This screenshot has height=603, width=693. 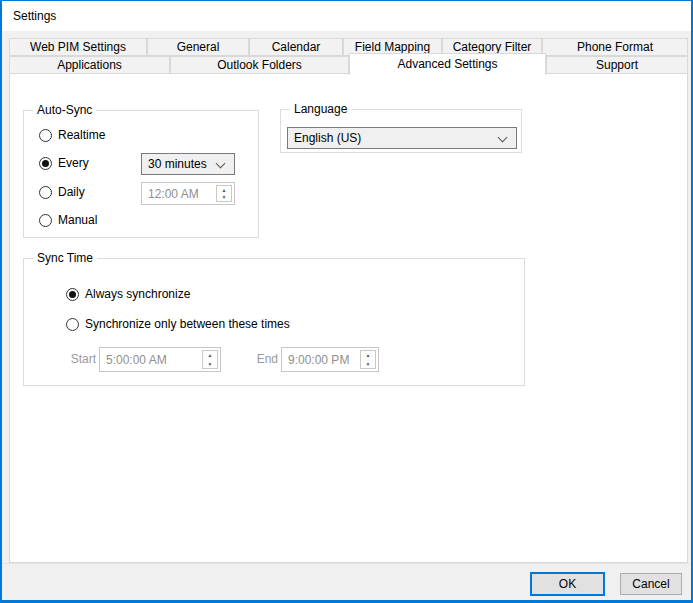 I want to click on tab-applications: Applications, so click(x=90, y=65).